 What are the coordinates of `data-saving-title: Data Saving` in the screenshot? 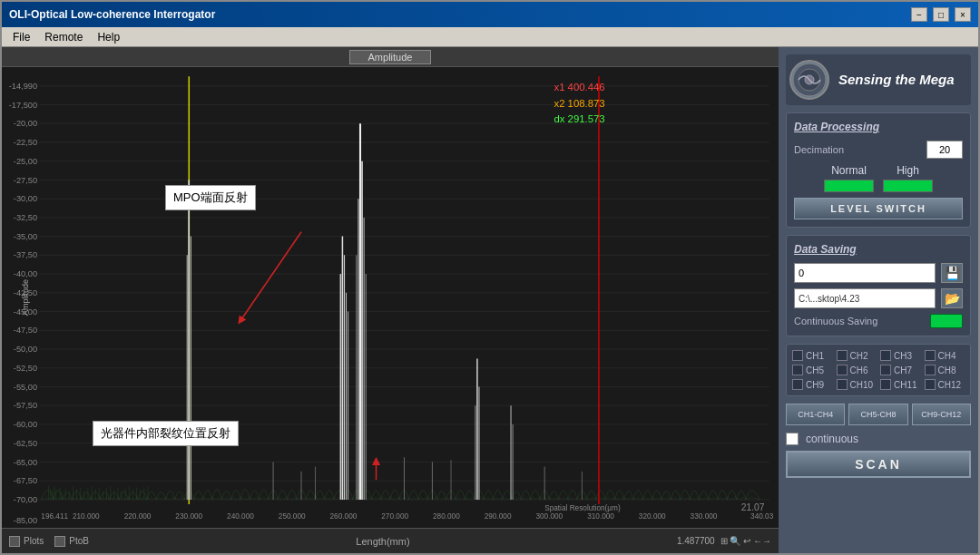 It's located at (878, 249).